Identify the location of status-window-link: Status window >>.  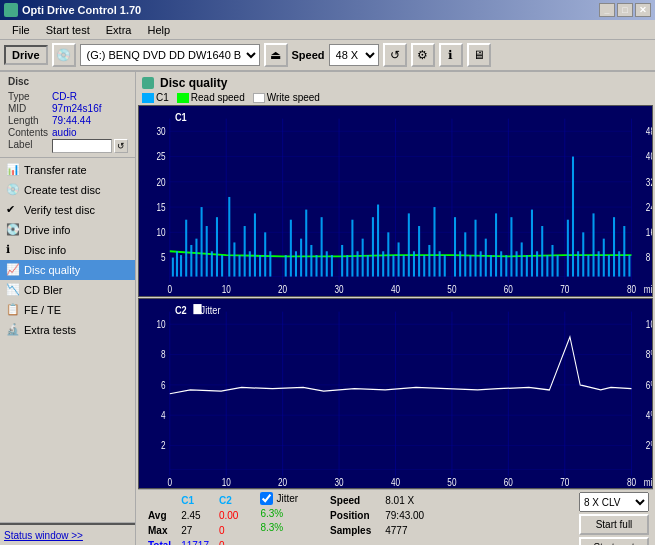
(44, 536).